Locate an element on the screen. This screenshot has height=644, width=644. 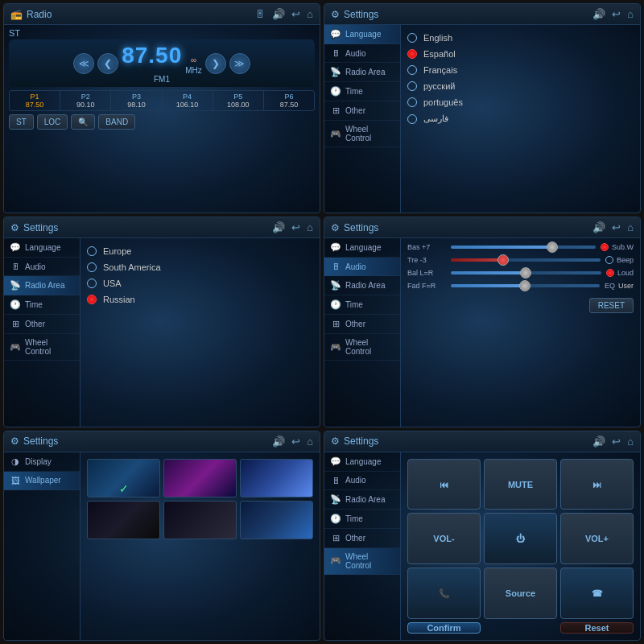
loop-icon: ∞ is located at coordinates (193, 60).